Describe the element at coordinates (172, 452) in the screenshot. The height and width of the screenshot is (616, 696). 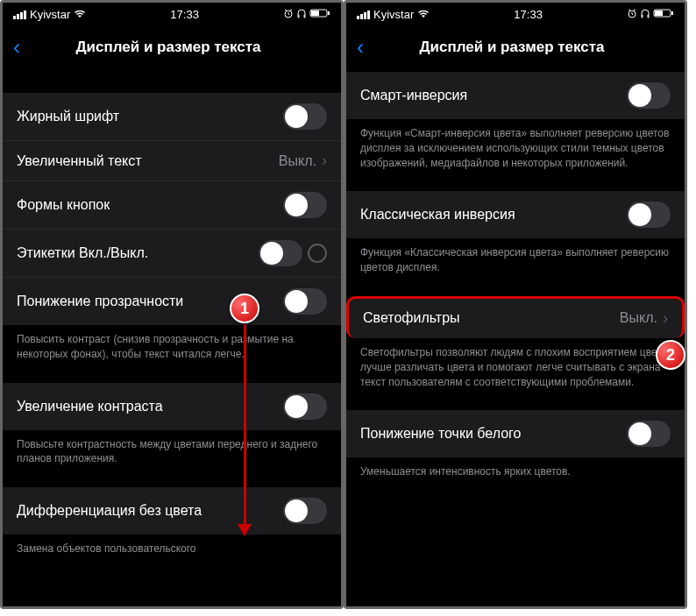
I see `footer-increase-contrast: Повысьте контрастность между цветами пер…` at that location.